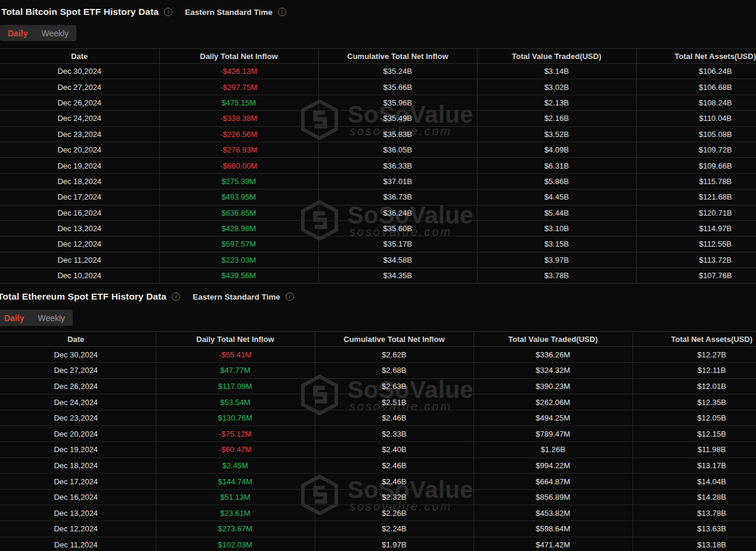 The width and height of the screenshot is (756, 551). Describe the element at coordinates (557, 276) in the screenshot. I see `value-traded-cell: $3.78B` at that location.